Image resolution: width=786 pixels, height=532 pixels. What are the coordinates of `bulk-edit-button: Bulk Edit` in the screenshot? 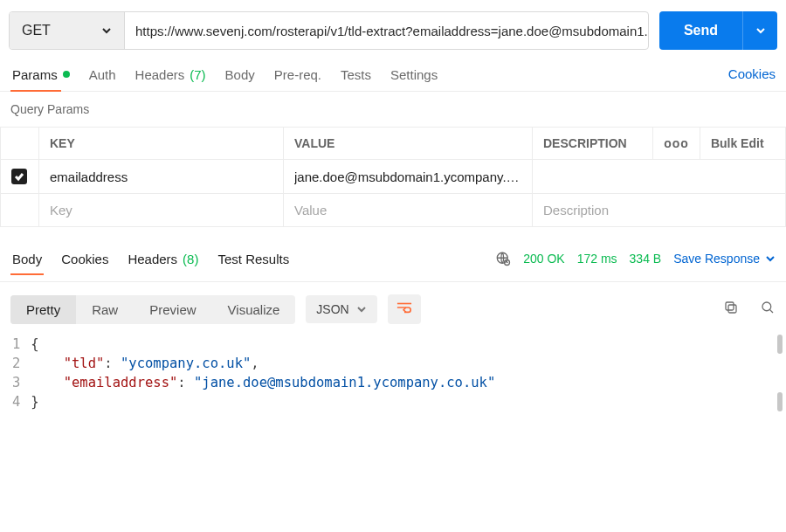 It's located at (742, 143).